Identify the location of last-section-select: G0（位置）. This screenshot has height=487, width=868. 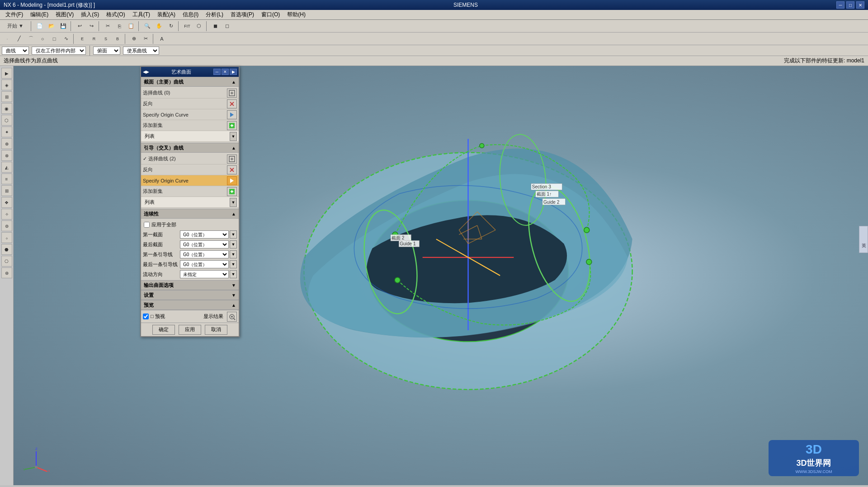
(204, 244).